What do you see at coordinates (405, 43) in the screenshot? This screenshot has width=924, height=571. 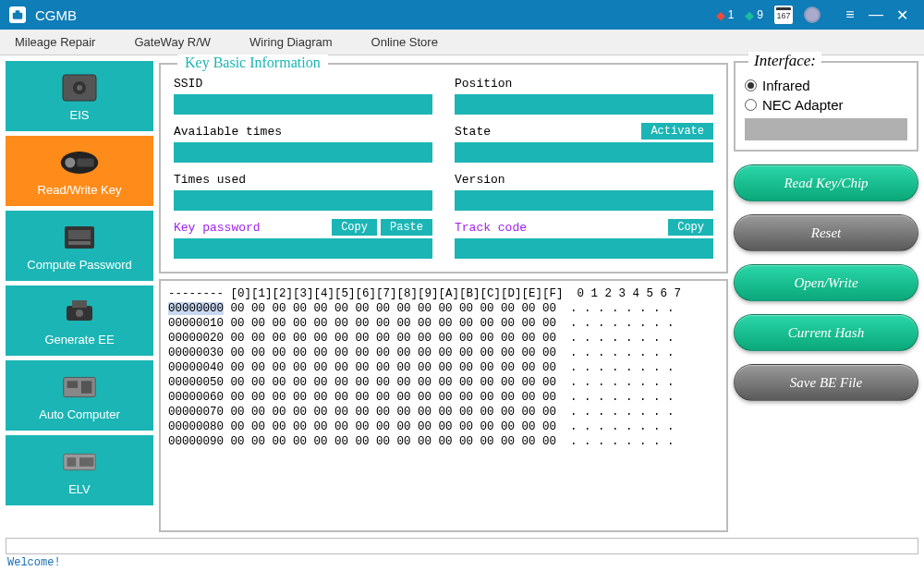 I see `menu-online-store: Online Store` at bounding box center [405, 43].